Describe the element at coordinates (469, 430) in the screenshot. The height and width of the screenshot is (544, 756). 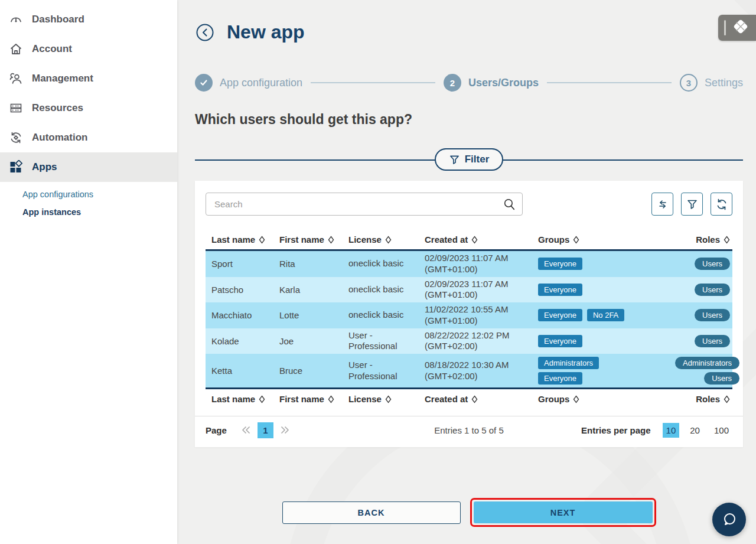
I see `pagination-bar: Page 1 Entries 1 to 5 of 5 Entries per p…` at that location.